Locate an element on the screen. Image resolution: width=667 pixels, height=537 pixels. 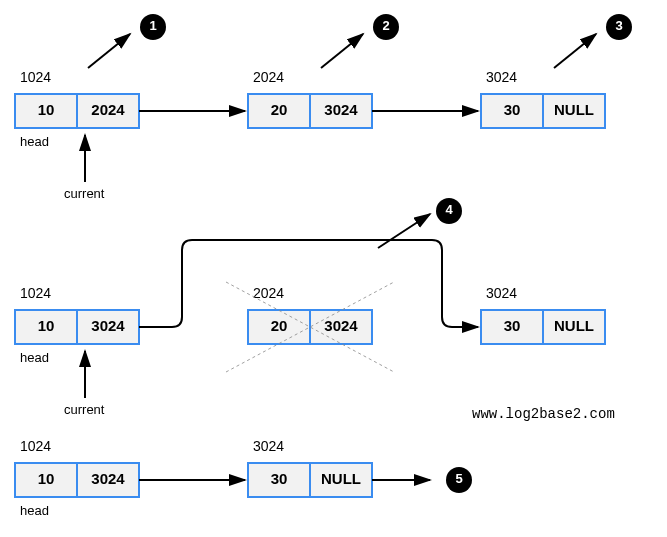
next: 2024 is located at coordinates (108, 110).